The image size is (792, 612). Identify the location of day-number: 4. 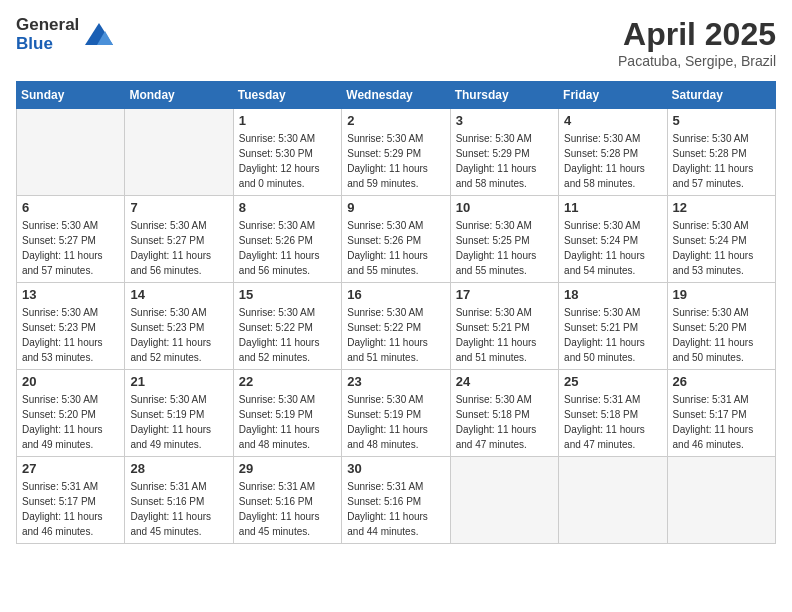
(612, 120).